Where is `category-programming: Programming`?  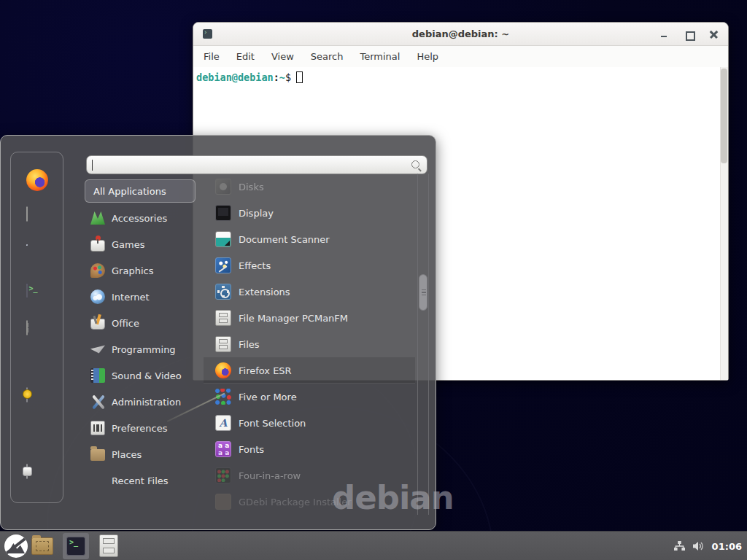
category-programming: Programming is located at coordinates (140, 349).